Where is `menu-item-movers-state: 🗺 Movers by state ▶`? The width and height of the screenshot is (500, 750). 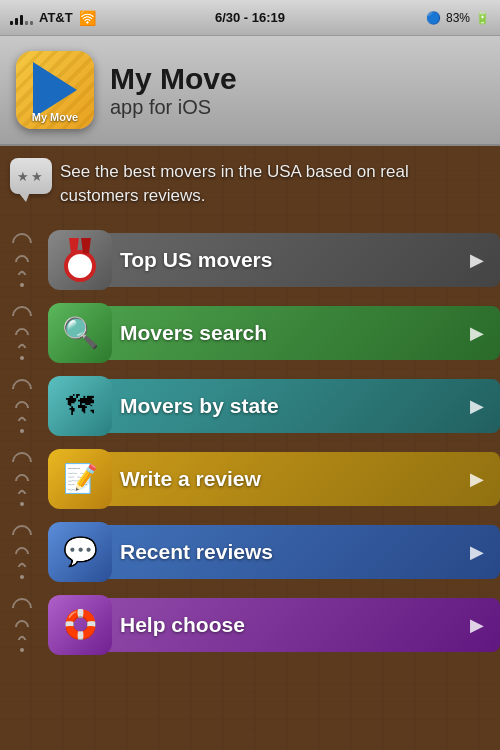 menu-item-movers-state: 🗺 Movers by state ▶ is located at coordinates (250, 406).